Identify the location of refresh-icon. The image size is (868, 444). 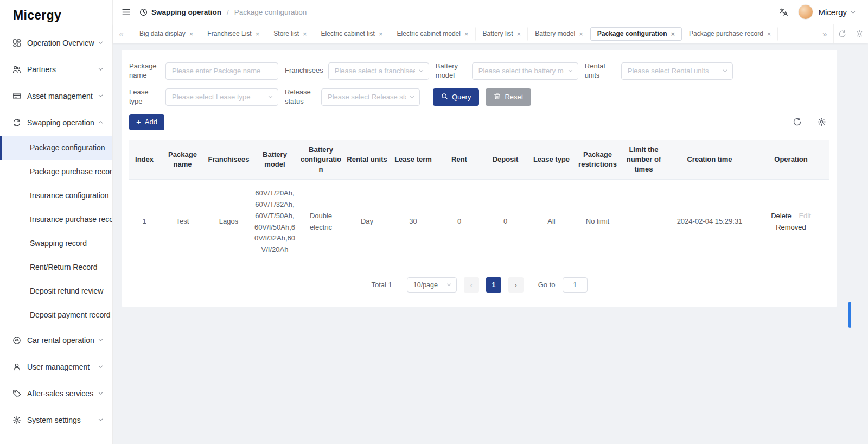
(797, 122).